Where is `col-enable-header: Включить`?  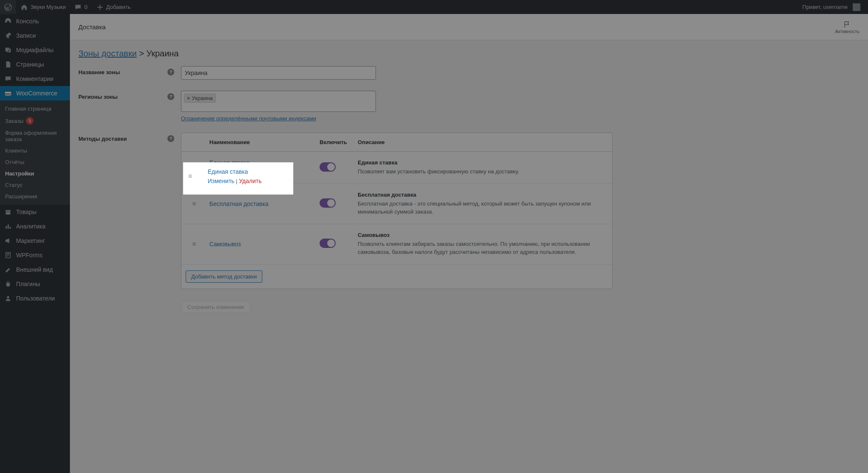
col-enable-header: Включить is located at coordinates (336, 142).